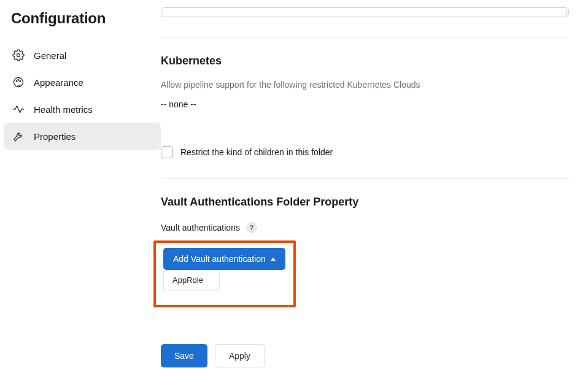 The height and width of the screenshot is (392, 580). What do you see at coordinates (50, 55) in the screenshot?
I see `sidebar-item-label: General` at bounding box center [50, 55].